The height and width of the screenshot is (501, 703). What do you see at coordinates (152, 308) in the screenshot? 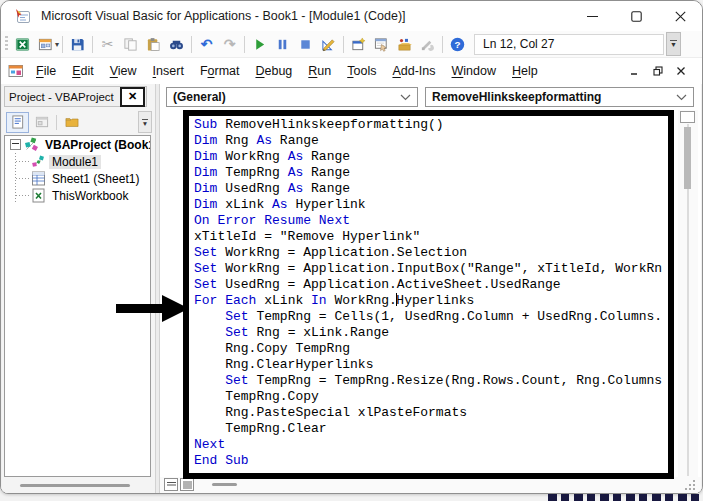
I see `annotation-arrow` at bounding box center [152, 308].